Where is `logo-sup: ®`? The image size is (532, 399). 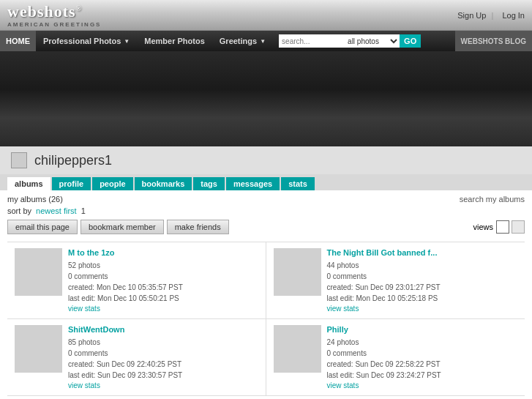 logo-sup: ® is located at coordinates (79, 9).